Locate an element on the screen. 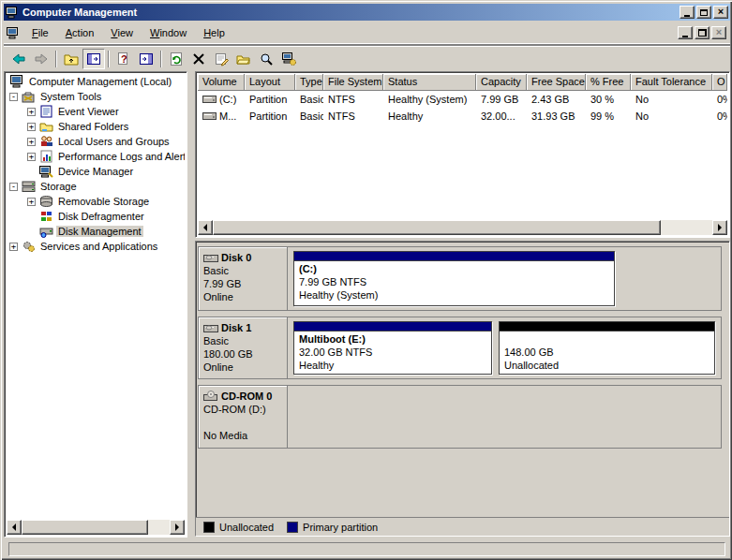  menu-window: Window is located at coordinates (169, 33).